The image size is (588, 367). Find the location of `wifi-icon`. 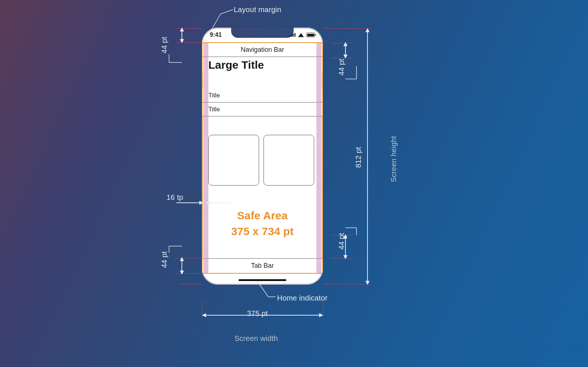

wifi-icon is located at coordinates (301, 35).